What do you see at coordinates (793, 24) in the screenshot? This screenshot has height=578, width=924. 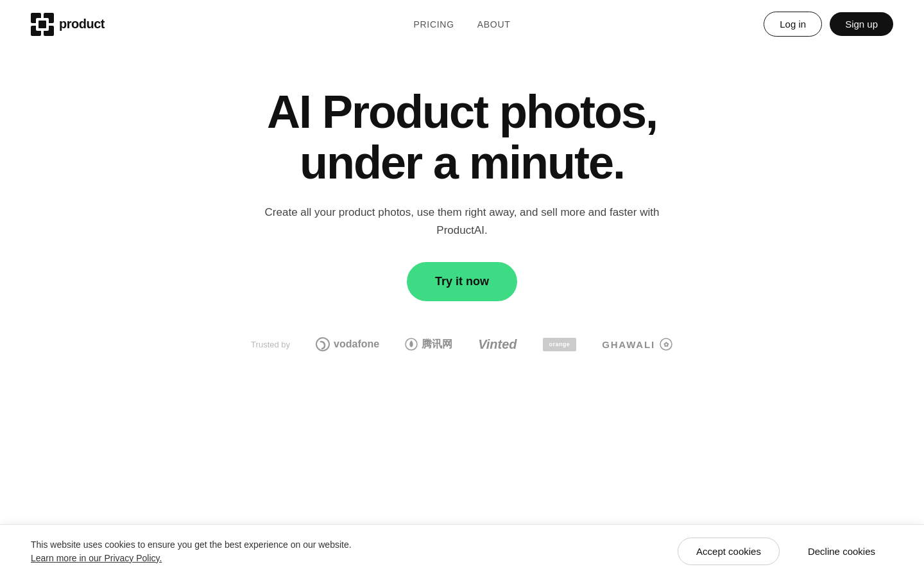 I see `login-button: Log in` at bounding box center [793, 24].